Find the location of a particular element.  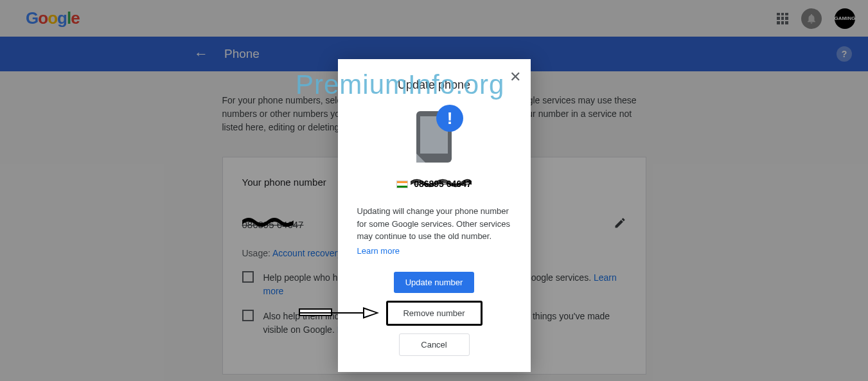

remove-number-button: Remove number is located at coordinates (434, 314).